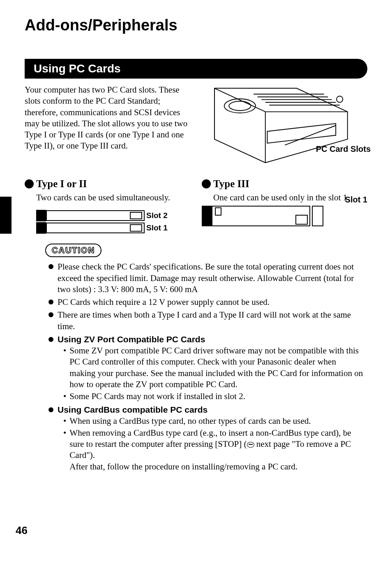  I want to click on type-3-column: Type III One card can be used only in th…, so click(284, 207).